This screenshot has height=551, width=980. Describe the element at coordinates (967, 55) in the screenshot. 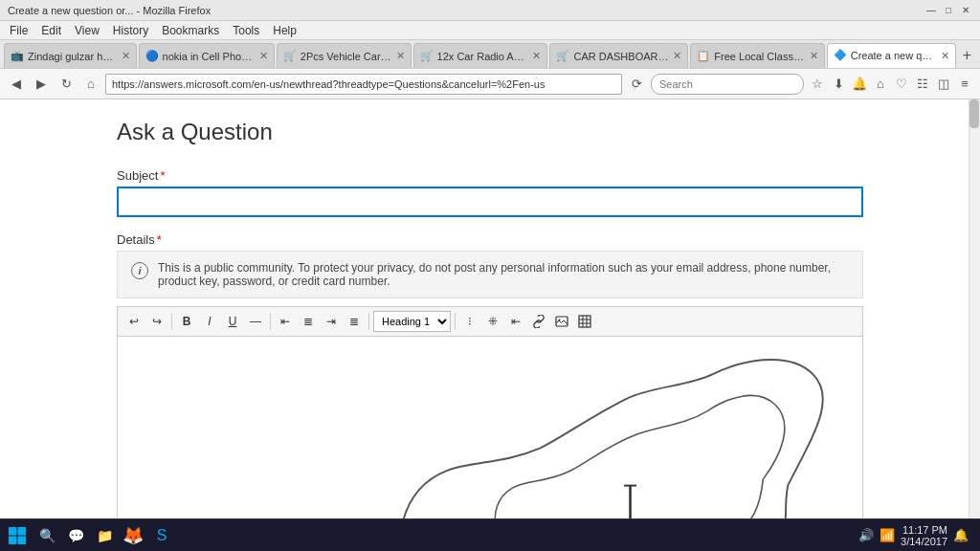

I see `new-tab-button: +` at that location.